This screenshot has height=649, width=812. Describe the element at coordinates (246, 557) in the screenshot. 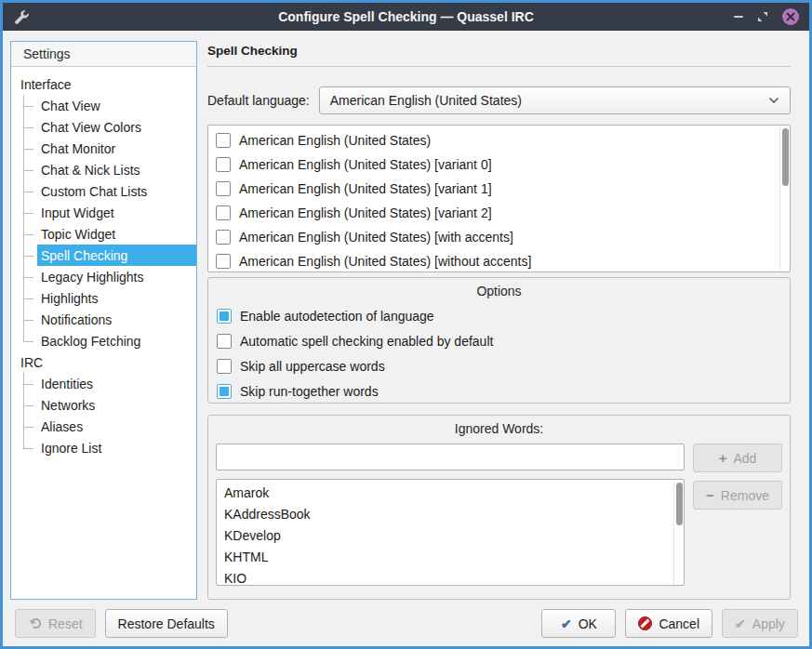

I see `ignored-word-label: KHTML` at that location.